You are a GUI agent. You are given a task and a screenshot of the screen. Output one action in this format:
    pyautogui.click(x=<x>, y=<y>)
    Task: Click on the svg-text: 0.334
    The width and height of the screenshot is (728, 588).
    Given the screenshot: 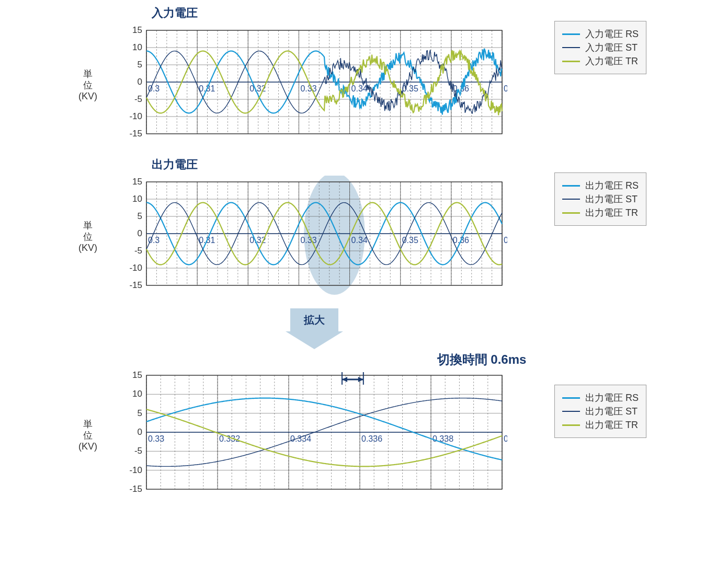 What is the action you would take?
    pyautogui.click(x=301, y=439)
    